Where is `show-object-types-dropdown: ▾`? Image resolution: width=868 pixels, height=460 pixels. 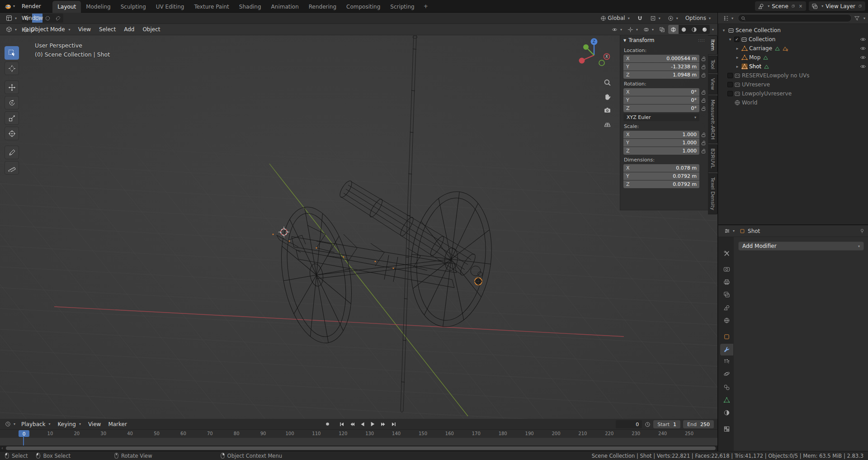
show-object-types-dropdown: ▾ is located at coordinates (617, 29).